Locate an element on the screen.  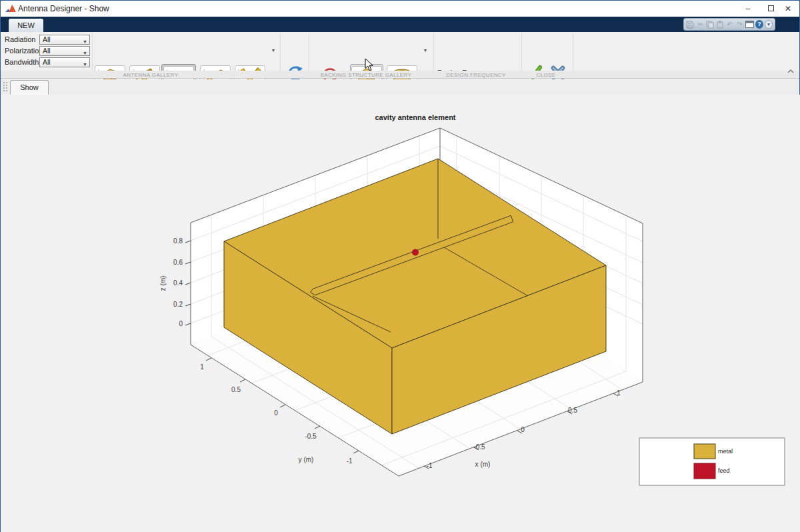
ribbon-toolbar: Radiation Polarization Bandwidth All▼ Al… is located at coordinates (400, 51).